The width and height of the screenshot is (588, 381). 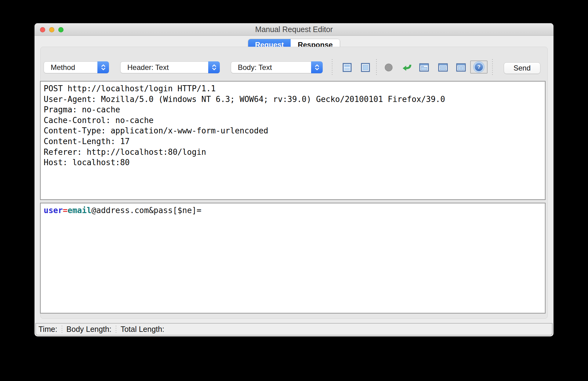 What do you see at coordinates (142, 329) in the screenshot?
I see `status-total-length-label: Total Length:` at bounding box center [142, 329].